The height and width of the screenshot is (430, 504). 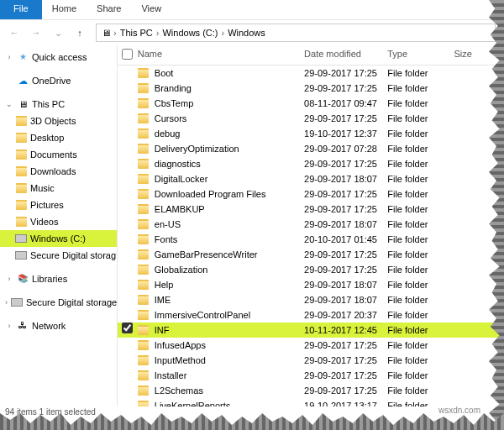 I want to click on file-name: Boot, so click(x=165, y=73).